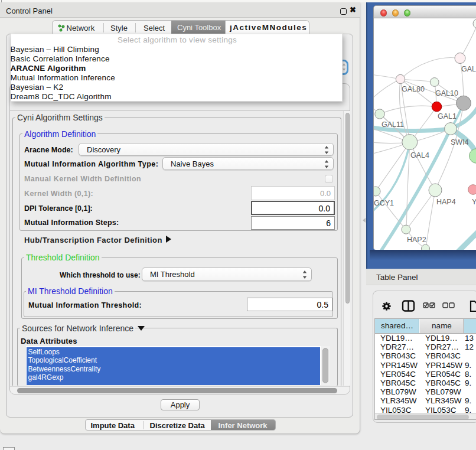 This screenshot has height=450, width=476. Describe the element at coordinates (469, 69) in the screenshot. I see `svg-text: GAL2` at that location.